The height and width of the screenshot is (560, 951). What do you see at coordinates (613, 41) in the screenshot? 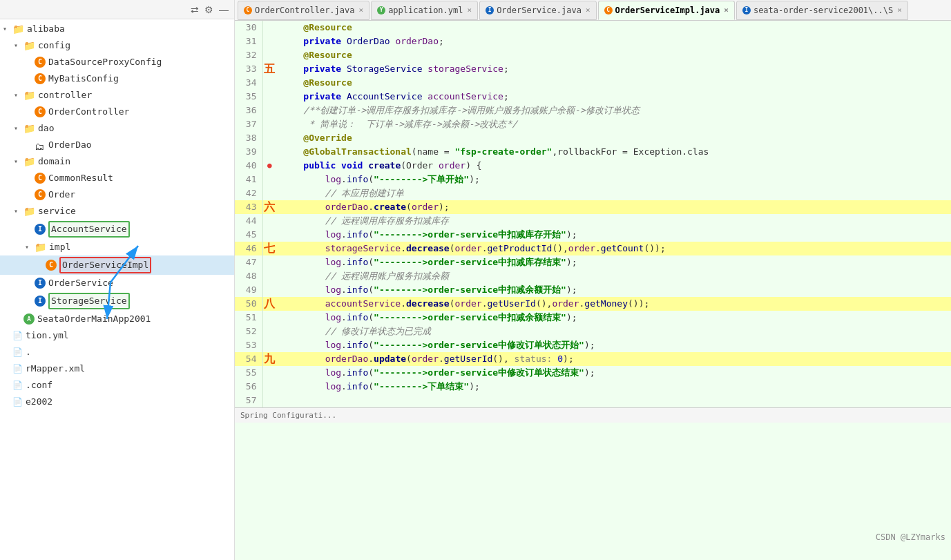
I see `line-content: private OrderDao orderDao;` at bounding box center [613, 41].